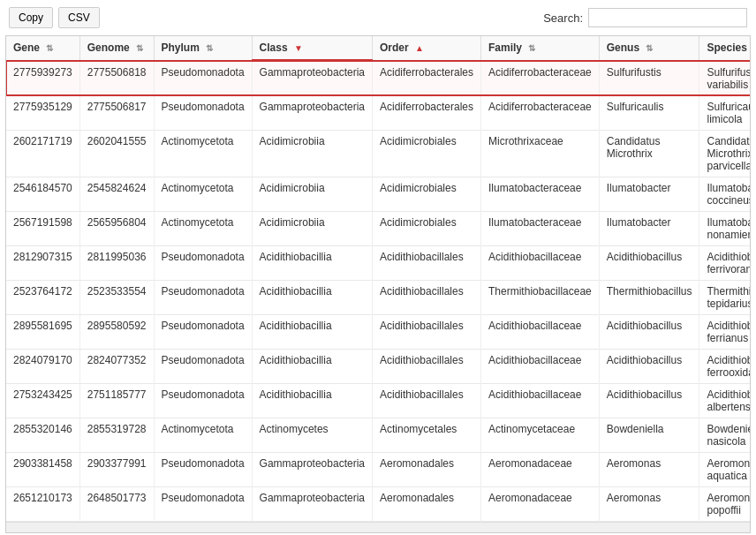  What do you see at coordinates (725, 49) in the screenshot?
I see `col-species: Species ⇅` at bounding box center [725, 49].